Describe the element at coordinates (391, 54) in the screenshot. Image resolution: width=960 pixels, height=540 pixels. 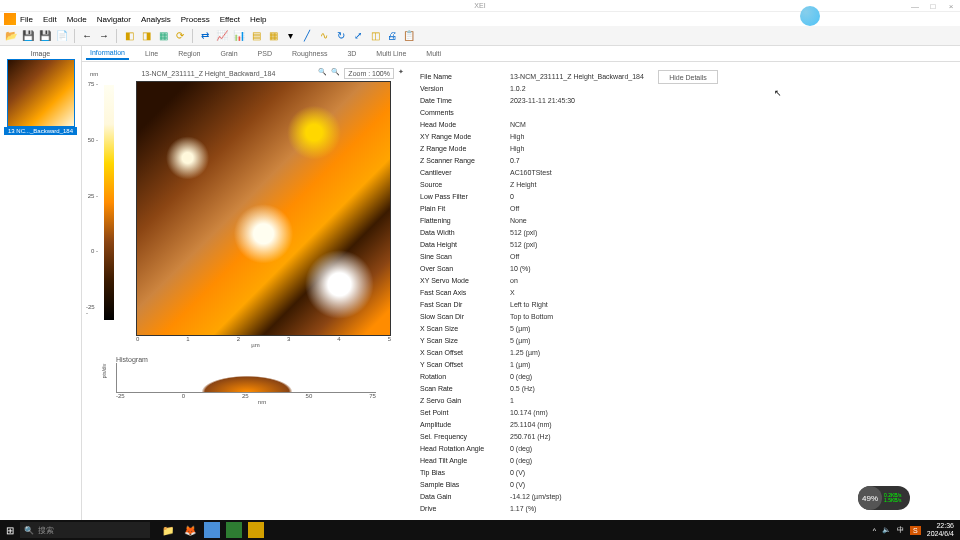
I see `tab-multiline: Multi Line` at that location.